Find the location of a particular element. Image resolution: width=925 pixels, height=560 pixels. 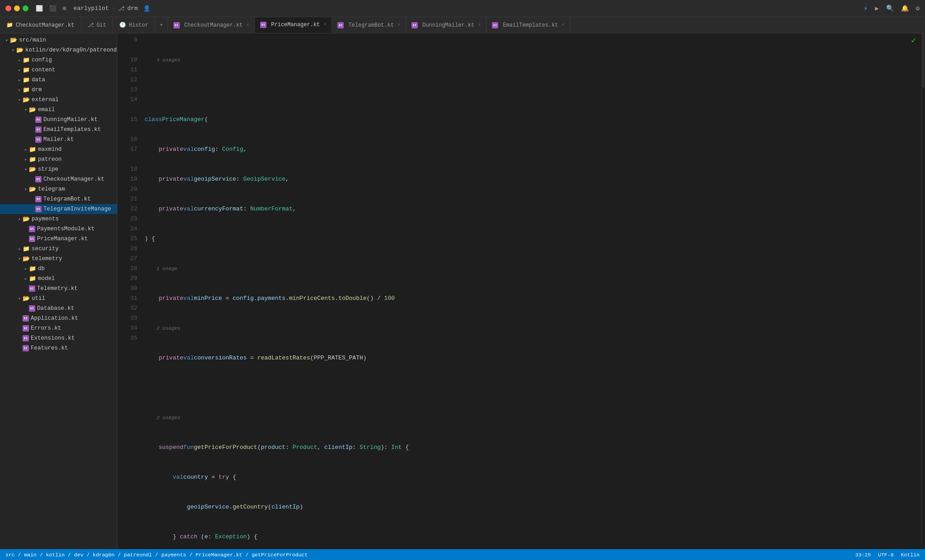

sidebar-item-telegram: ▾ 📂 telegram is located at coordinates (59, 189).